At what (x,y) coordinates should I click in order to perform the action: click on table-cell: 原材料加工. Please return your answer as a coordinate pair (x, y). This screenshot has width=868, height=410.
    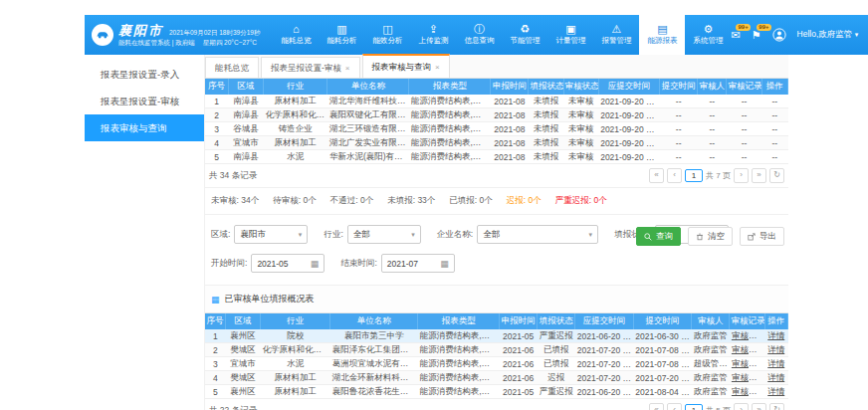
    Looking at the image, I should click on (296, 102).